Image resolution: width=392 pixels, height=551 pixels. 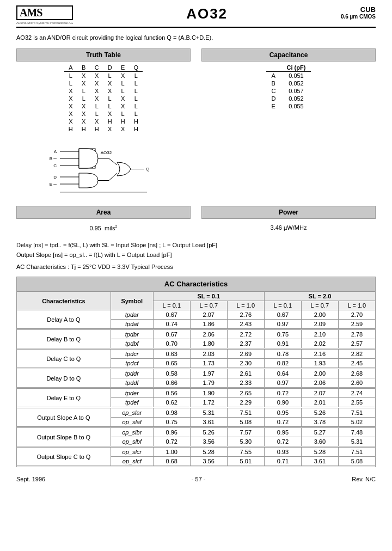 I want to click on sl01-header: SL = 0.1, so click(x=209, y=296).